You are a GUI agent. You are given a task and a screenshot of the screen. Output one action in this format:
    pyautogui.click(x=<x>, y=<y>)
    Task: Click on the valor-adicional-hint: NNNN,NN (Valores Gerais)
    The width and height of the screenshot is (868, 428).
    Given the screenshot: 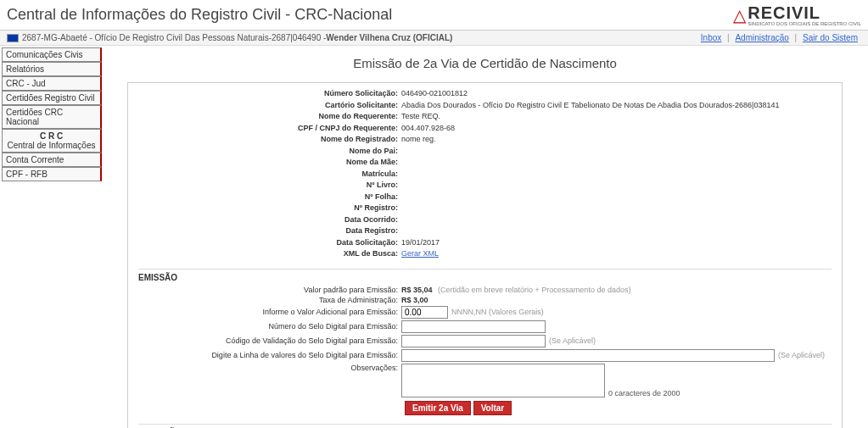 What is the action you would take?
    pyautogui.click(x=497, y=312)
    